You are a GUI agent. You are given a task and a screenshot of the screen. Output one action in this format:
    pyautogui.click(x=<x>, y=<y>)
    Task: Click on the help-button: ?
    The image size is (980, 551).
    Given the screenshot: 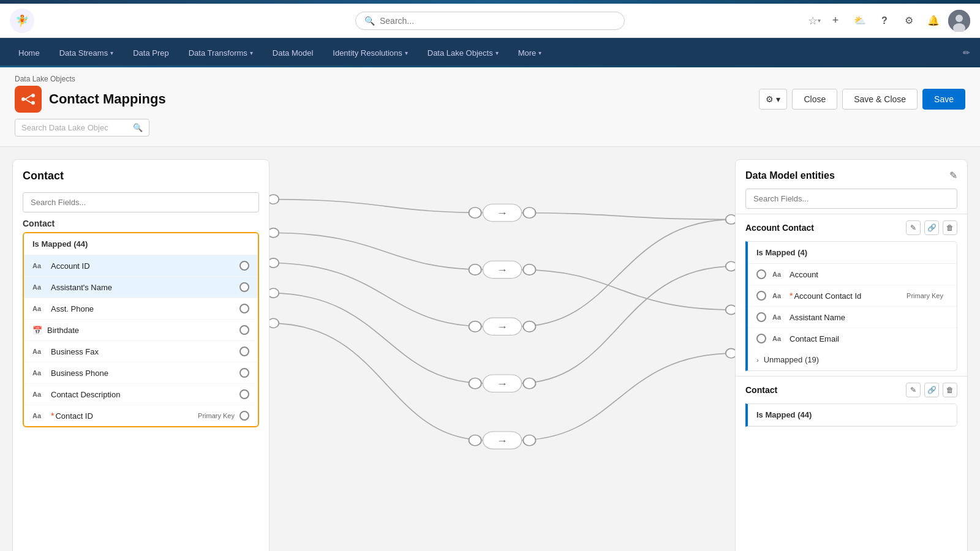 What is the action you would take?
    pyautogui.click(x=884, y=21)
    